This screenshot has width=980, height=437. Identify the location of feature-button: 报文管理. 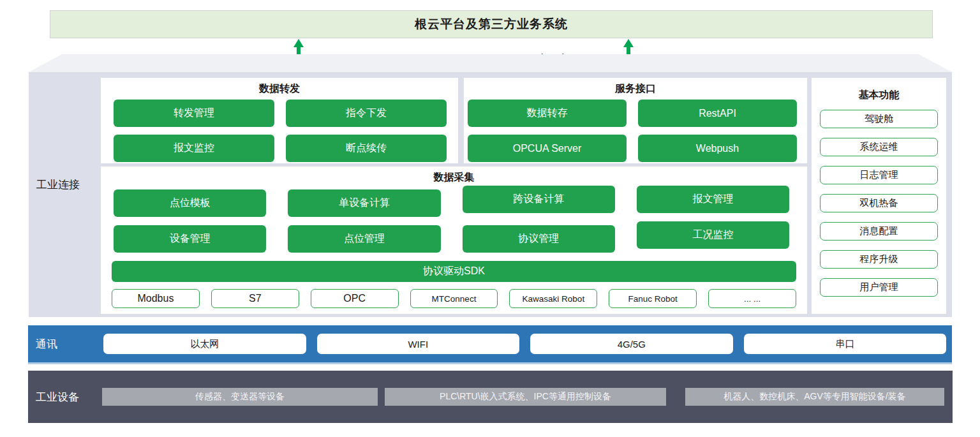
(713, 199).